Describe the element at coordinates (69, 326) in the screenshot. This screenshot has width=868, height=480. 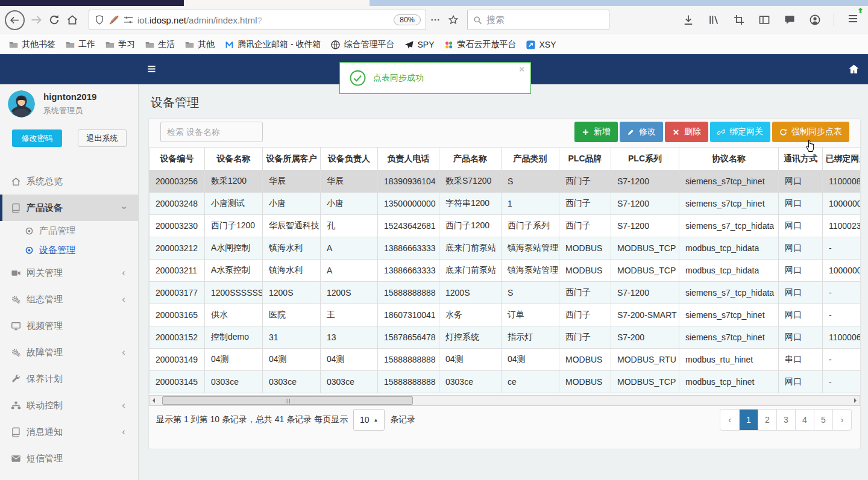
I see `sidebar-item-video-management: 视频管理` at that location.